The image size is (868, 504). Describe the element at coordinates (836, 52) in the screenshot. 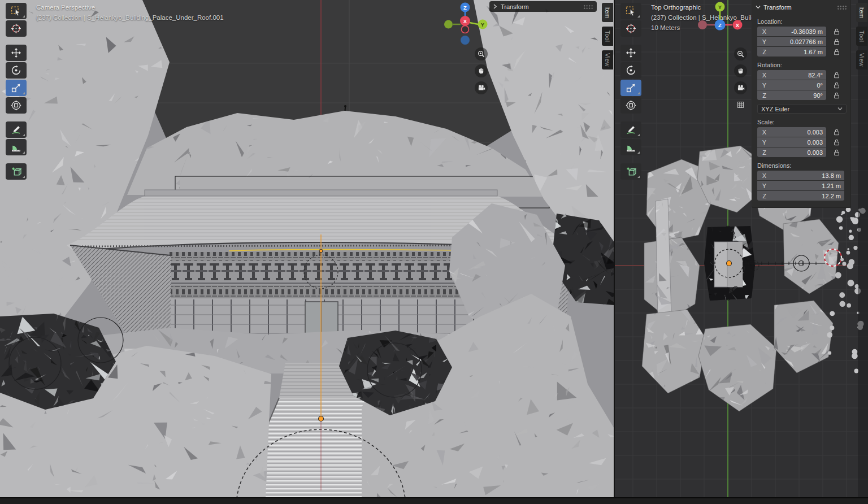

I see `location-z-lock-button` at that location.